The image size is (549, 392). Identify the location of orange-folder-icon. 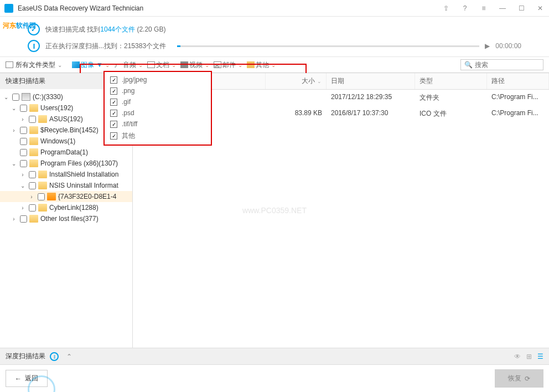
(51, 197).